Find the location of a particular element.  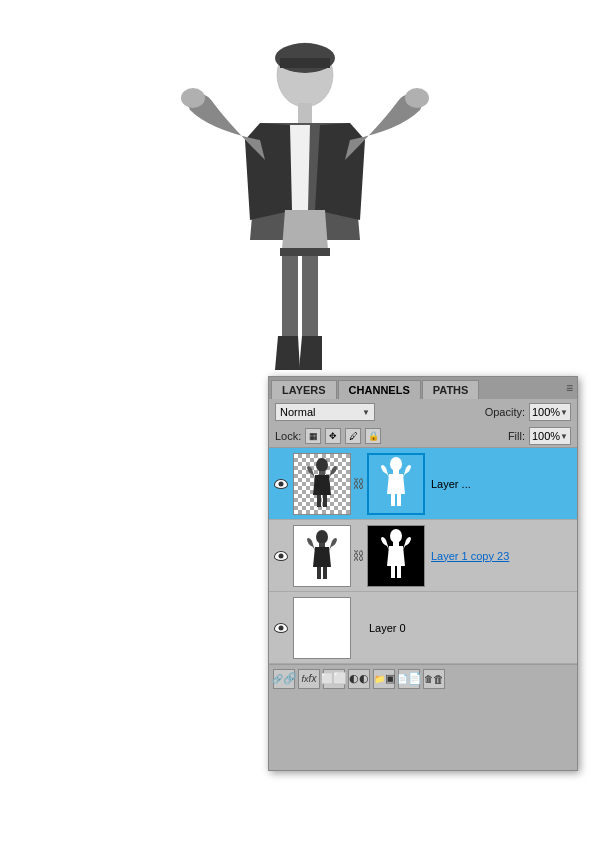

panel-toolbar: 🔗 fx ⬜ ◐ ▣ 📄 🗑 is located at coordinates (423, 678).